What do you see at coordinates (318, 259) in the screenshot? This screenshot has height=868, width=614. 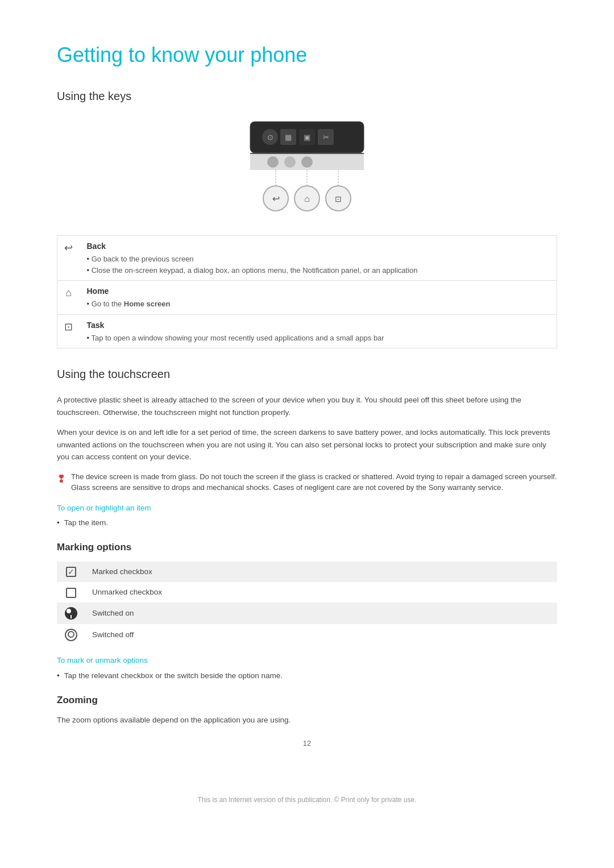 I see `back-bullet-1: Go back to the previous screen` at bounding box center [318, 259].